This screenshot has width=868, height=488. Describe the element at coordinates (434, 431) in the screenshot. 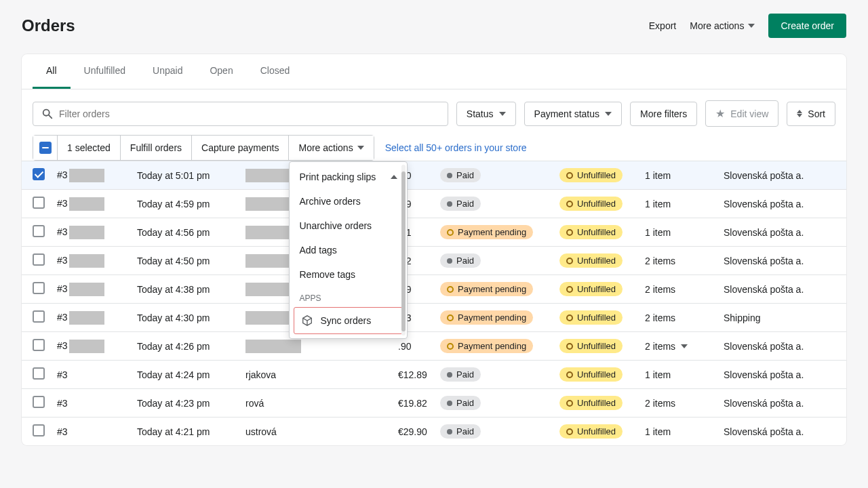

I see `table-row: #3 Today at 4:21 pm ustrová €29.90 Paid …` at that location.